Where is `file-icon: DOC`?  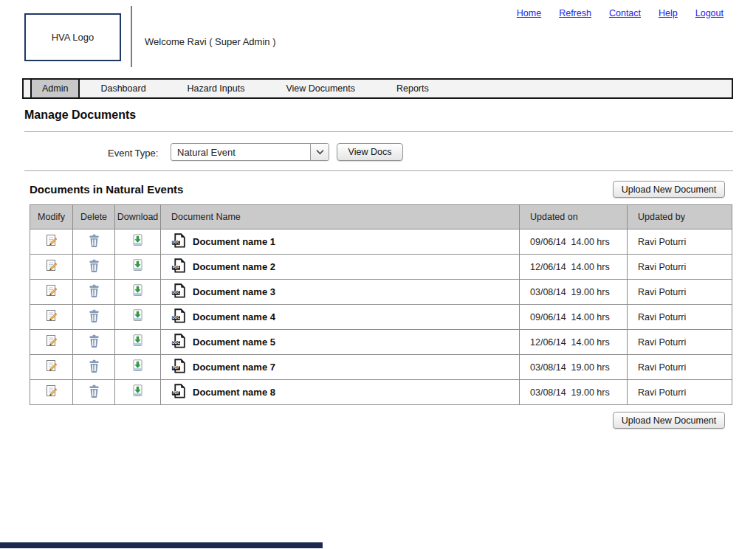
file-icon: DOC is located at coordinates (179, 317).